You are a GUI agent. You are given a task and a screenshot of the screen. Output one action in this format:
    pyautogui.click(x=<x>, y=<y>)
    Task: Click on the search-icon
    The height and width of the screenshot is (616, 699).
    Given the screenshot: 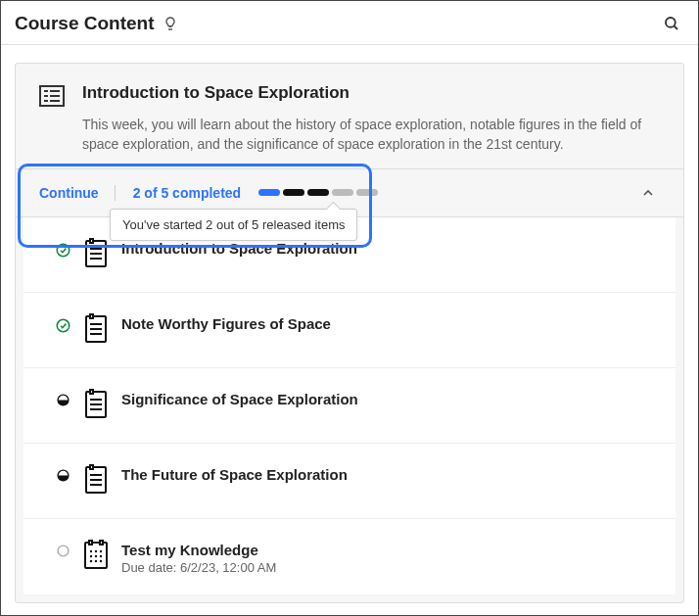 What is the action you would take?
    pyautogui.click(x=672, y=24)
    